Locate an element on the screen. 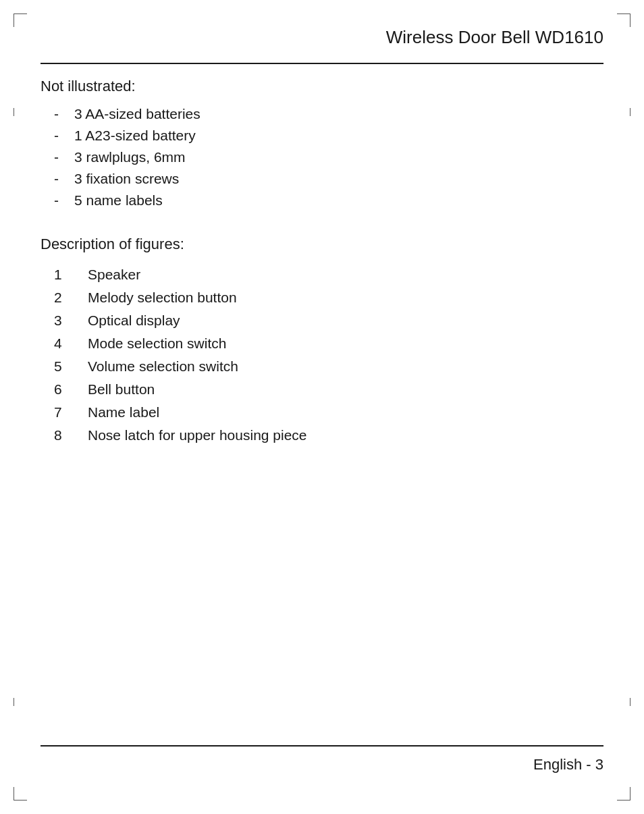  corner-mark-top-left is located at coordinates (20, 20).